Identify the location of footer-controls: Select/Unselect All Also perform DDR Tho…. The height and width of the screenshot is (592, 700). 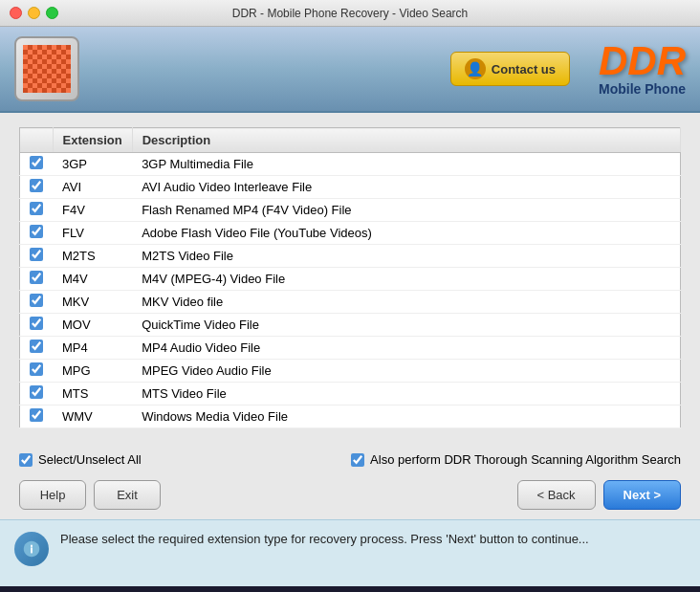
(350, 459).